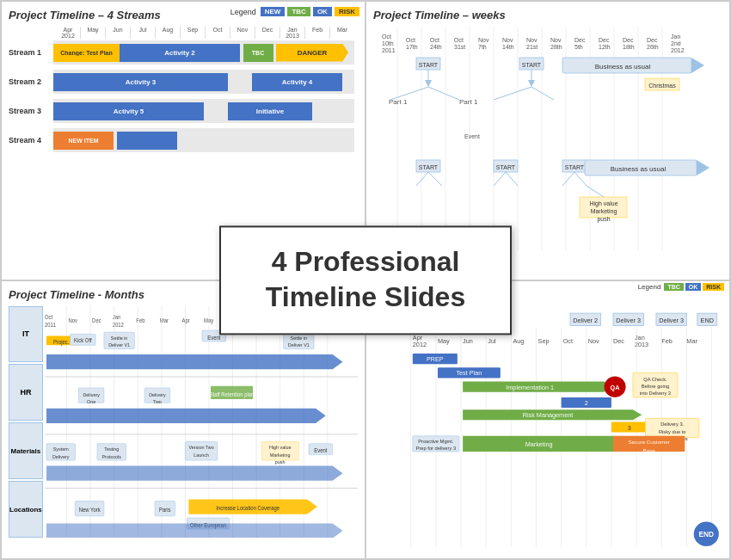  Describe the element at coordinates (83, 141) in the screenshot. I see `bar-new-item: NEW ITEM` at that location.